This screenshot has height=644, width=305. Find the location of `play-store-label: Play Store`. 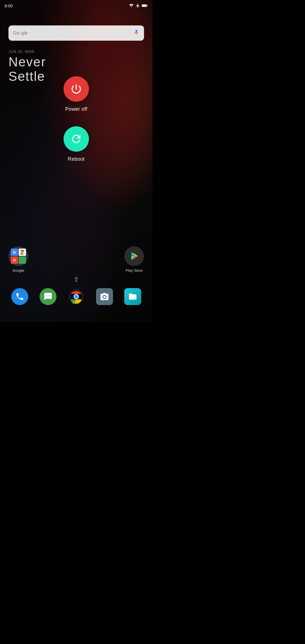

play-store-label: Play Store is located at coordinates (134, 271).